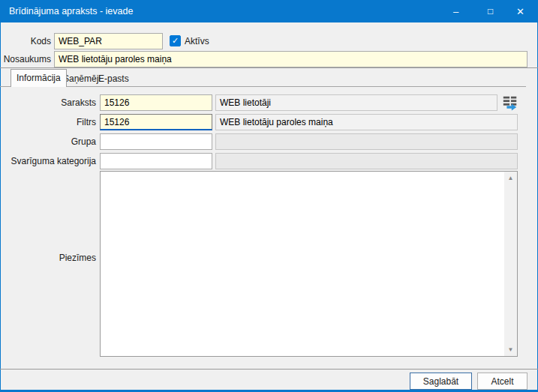 Image resolution: width=538 pixels, height=392 pixels. What do you see at coordinates (156, 103) in the screenshot?
I see `saraksts-input` at bounding box center [156, 103].